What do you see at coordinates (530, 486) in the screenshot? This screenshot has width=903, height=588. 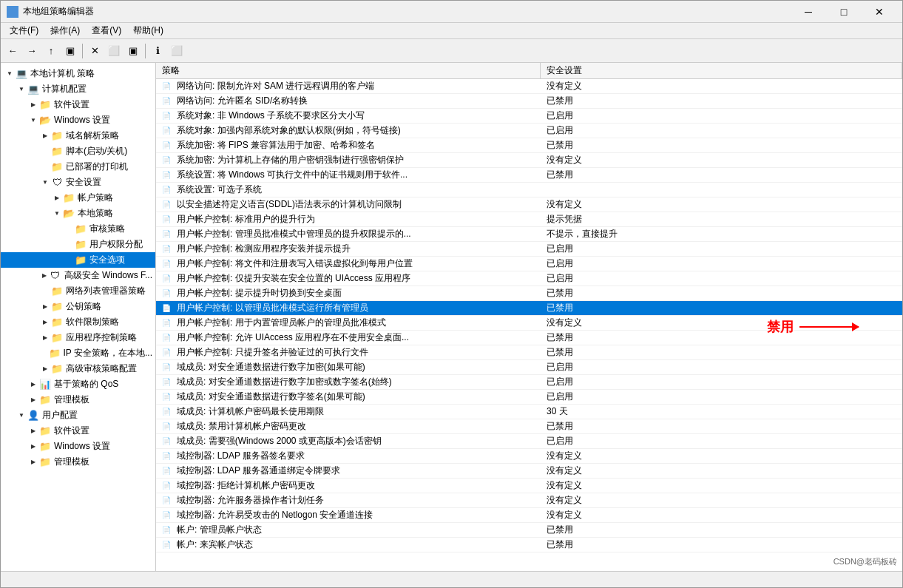 I see `list-row: 📄域控制器: 拒绝计算机帐户密码更改没有定义` at bounding box center [530, 486].